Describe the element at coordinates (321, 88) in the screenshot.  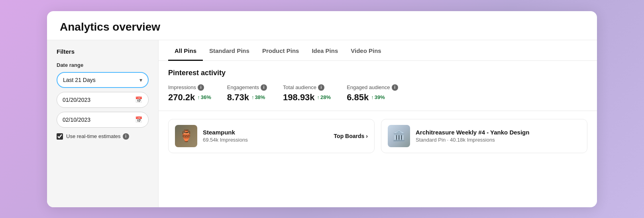
I see `total-audience-info-icon: i` at that location.